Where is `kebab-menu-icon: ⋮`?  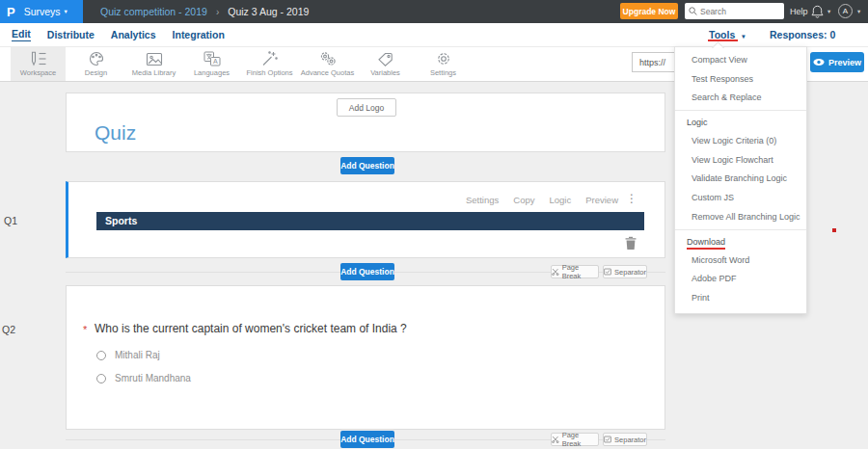 kebab-menu-icon: ⋮ is located at coordinates (632, 198).